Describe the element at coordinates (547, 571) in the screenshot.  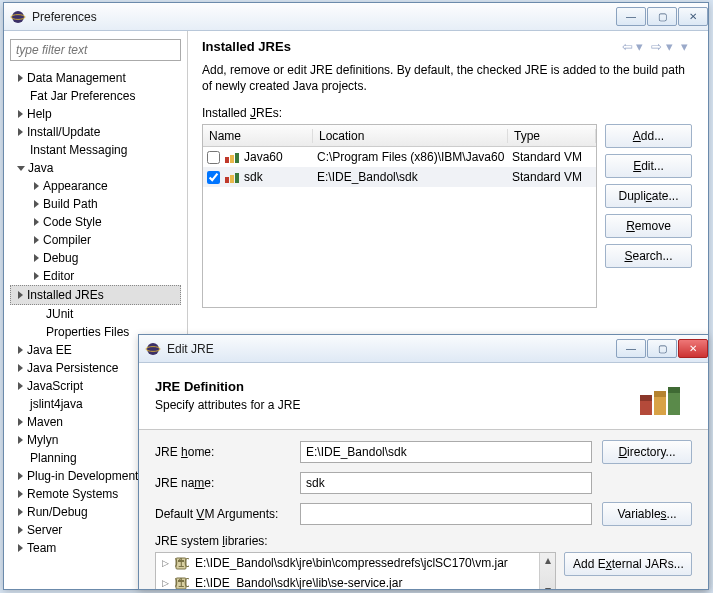
I see `scrollbar: ▴▾` at that location.